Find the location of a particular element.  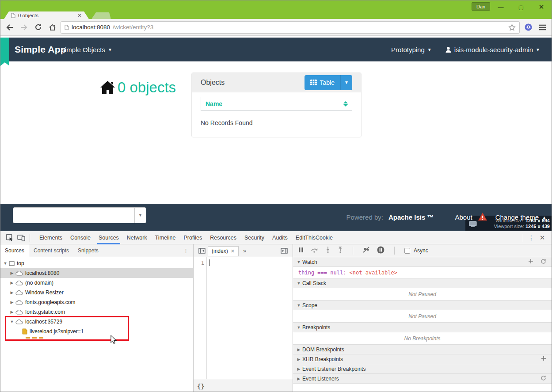

maximize-button: ▢ is located at coordinates (521, 7).